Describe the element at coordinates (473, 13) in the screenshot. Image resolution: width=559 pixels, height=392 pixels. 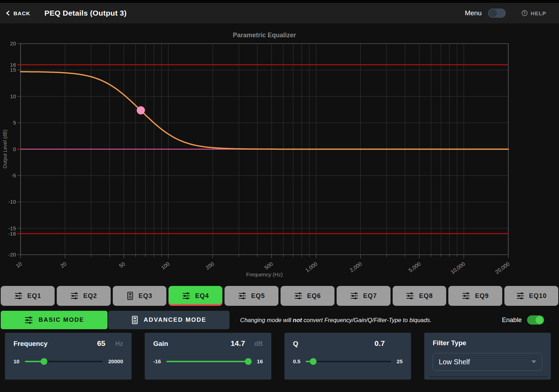
I see `menu-label: Menu` at that location.